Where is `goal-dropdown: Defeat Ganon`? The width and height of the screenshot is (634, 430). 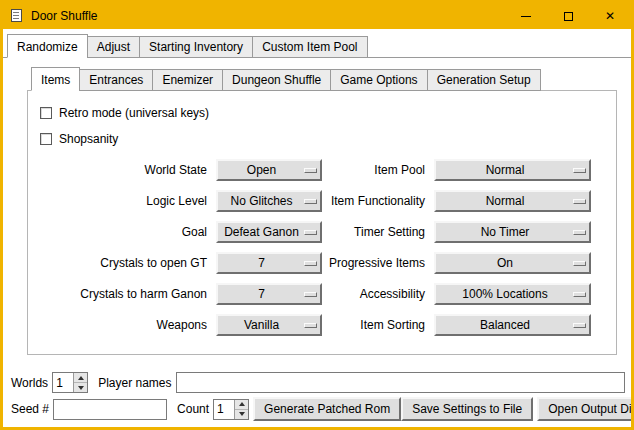 goal-dropdown: Defeat Ganon is located at coordinates (269, 232).